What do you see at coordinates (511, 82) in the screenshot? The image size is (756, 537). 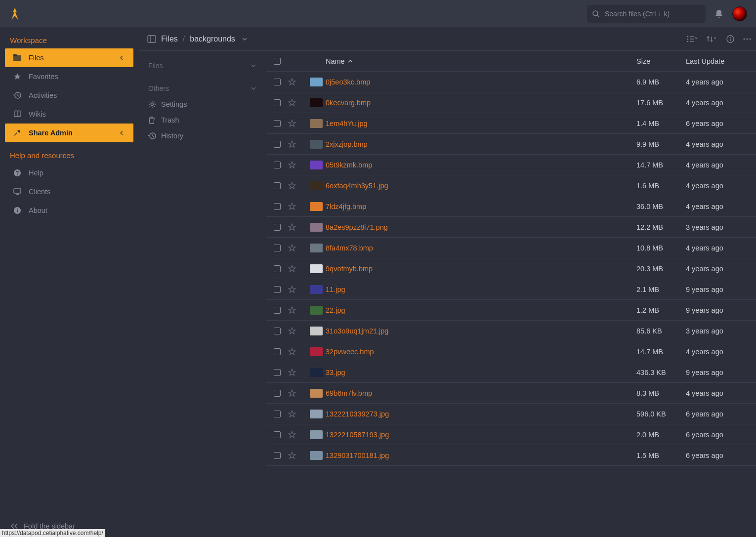 I see `file-row: 0j5eo3kc.bmp6.9 MB4 years ago` at bounding box center [511, 82].